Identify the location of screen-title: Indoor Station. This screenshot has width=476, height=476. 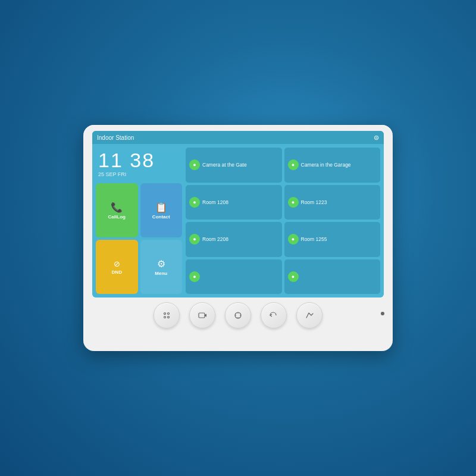
(115, 138).